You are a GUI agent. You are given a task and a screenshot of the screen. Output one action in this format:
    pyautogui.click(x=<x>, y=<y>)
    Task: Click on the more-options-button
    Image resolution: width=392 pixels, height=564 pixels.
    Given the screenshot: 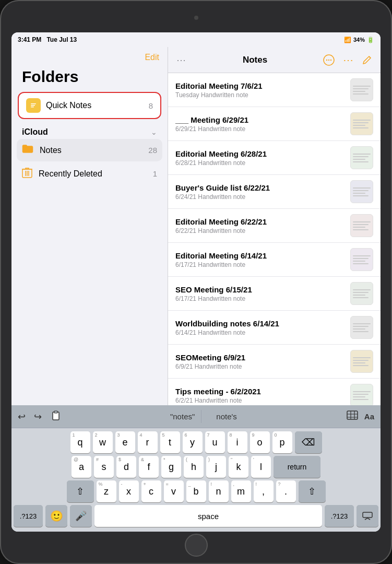 What is the action you would take?
    pyautogui.click(x=329, y=60)
    